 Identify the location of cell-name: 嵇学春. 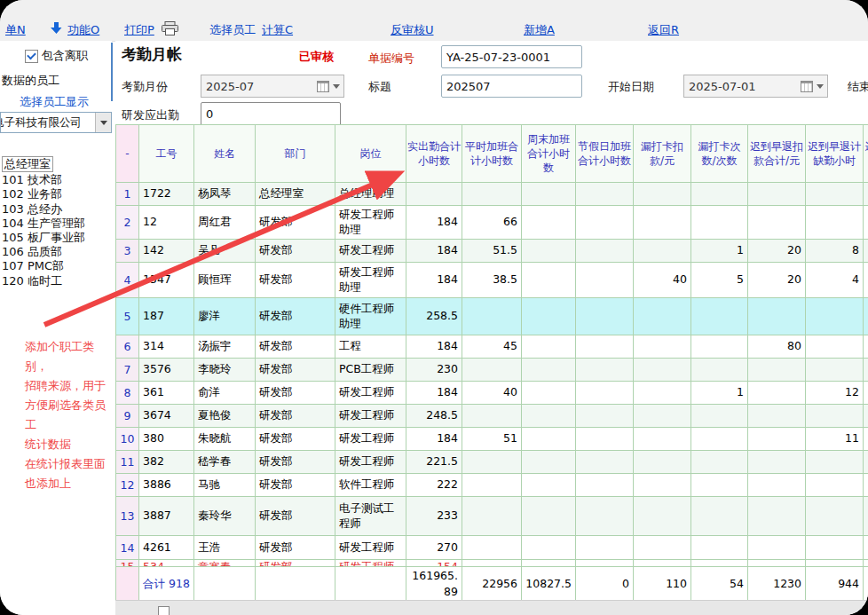
(225, 462).